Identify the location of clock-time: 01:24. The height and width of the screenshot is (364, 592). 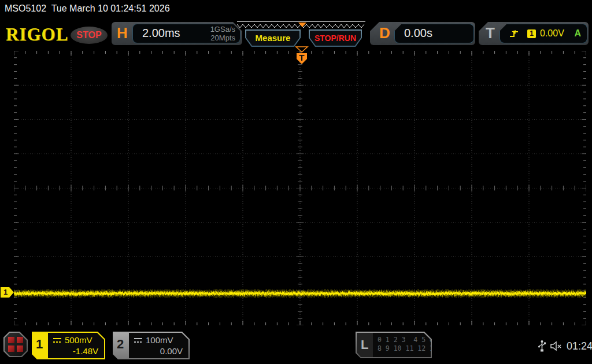
(579, 347).